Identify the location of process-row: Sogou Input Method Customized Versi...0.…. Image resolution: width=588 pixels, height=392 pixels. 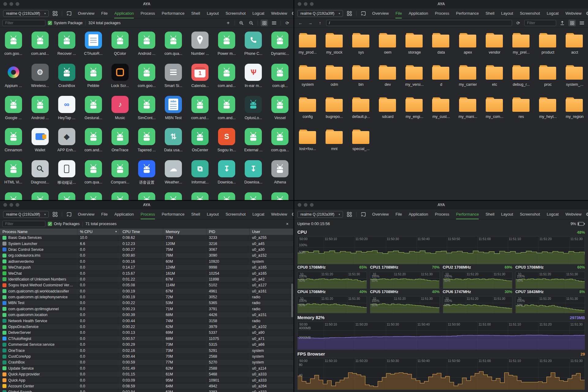
(147, 285).